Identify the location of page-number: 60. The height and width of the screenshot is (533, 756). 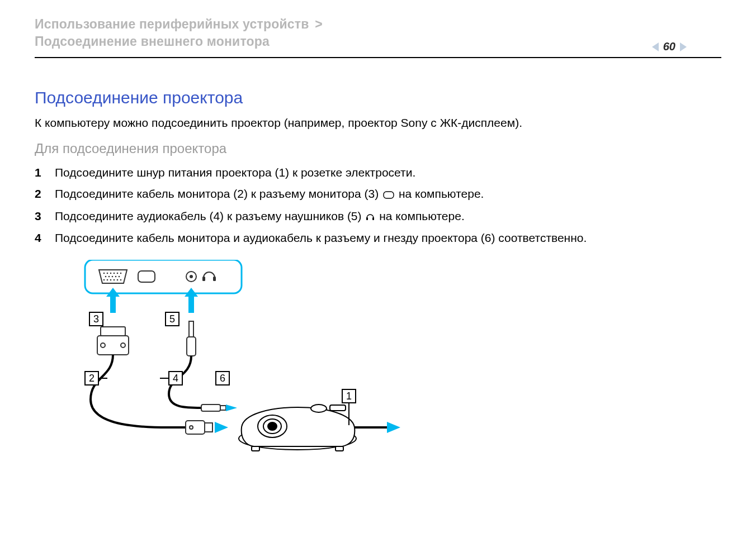
(669, 47).